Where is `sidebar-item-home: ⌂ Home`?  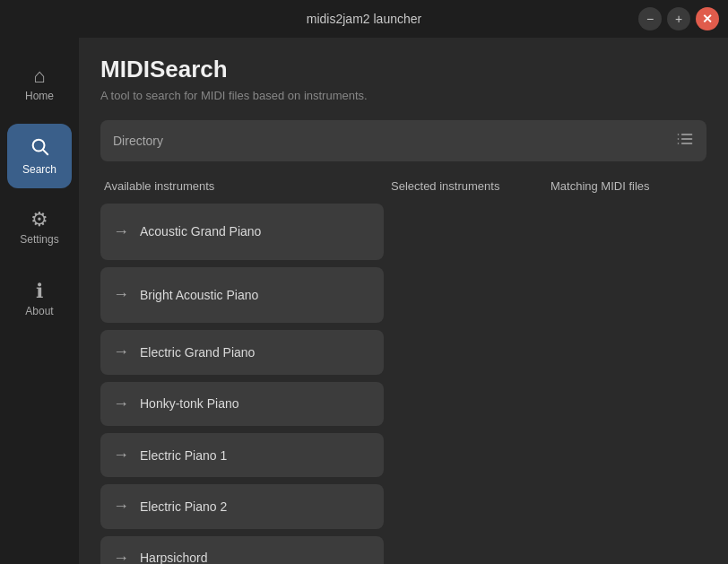 sidebar-item-home: ⌂ Home is located at coordinates (39, 84).